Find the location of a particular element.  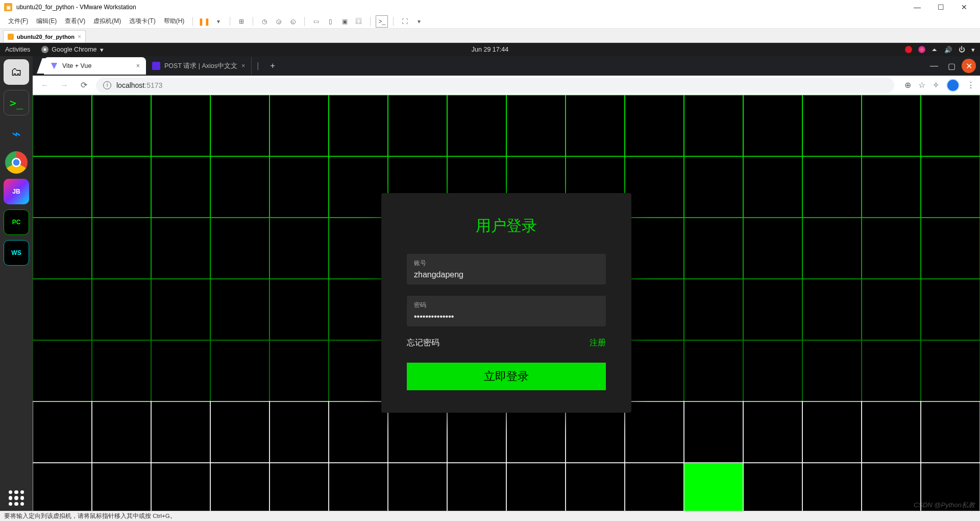

window-minimize-button: — is located at coordinates (917, 7).